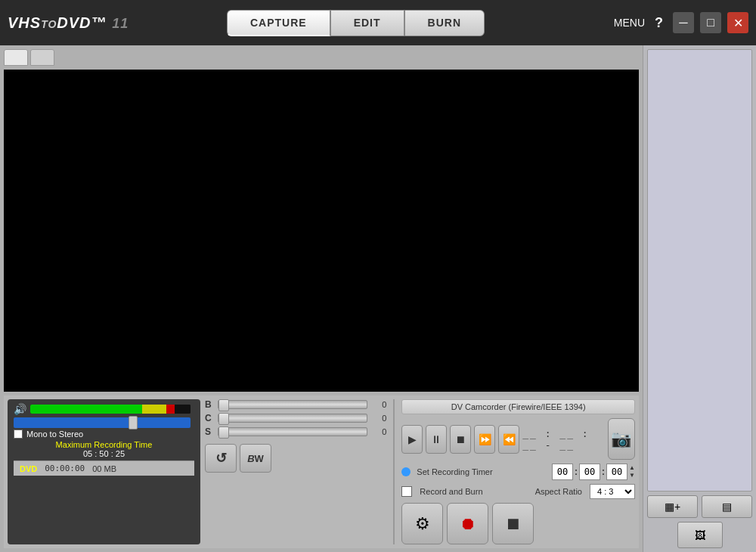 The width and height of the screenshot is (756, 552). What do you see at coordinates (355, 23) in the screenshot?
I see `nav-buttons: CAPTURE EDIT BURN` at bounding box center [355, 23].